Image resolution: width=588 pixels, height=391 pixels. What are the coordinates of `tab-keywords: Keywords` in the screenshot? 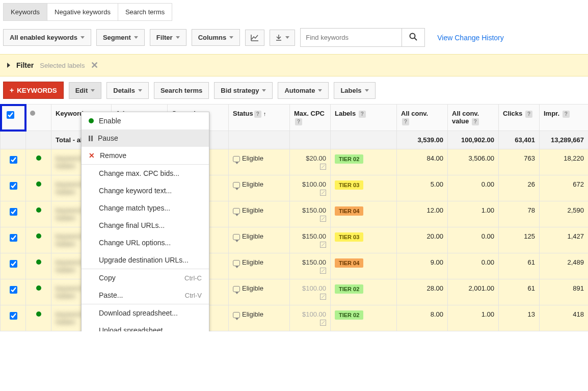 It's located at (25, 12).